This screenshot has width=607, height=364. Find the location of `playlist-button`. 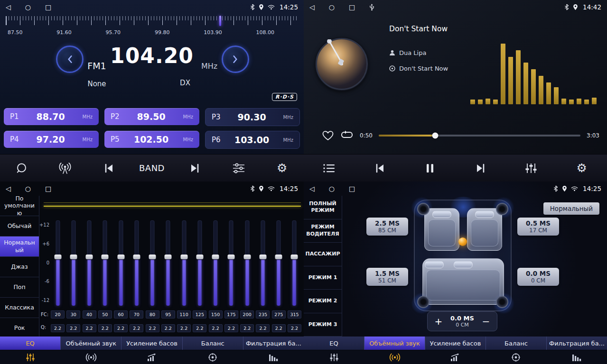

playlist-button is located at coordinates (329, 168).